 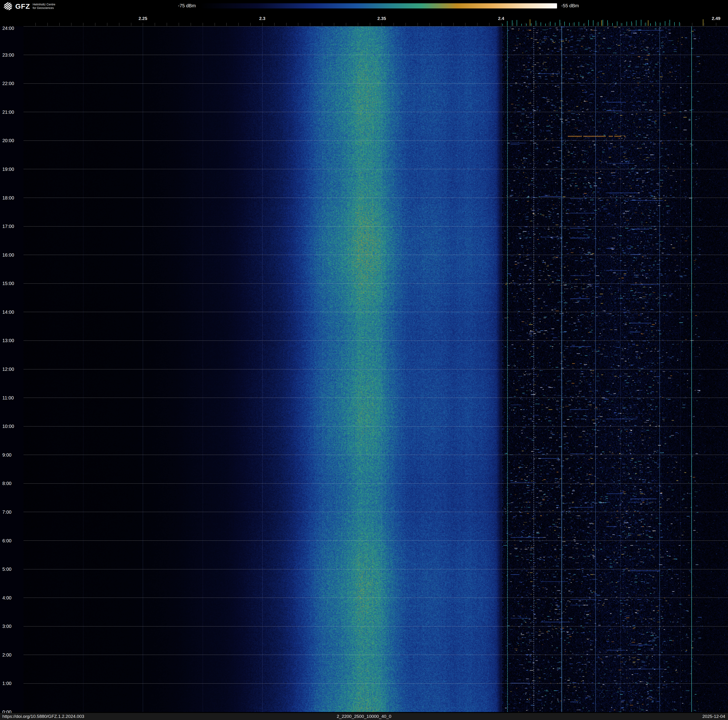 I want to click on brand-subtitle-line1: Helmholtz Centre, so click(x=44, y=5).